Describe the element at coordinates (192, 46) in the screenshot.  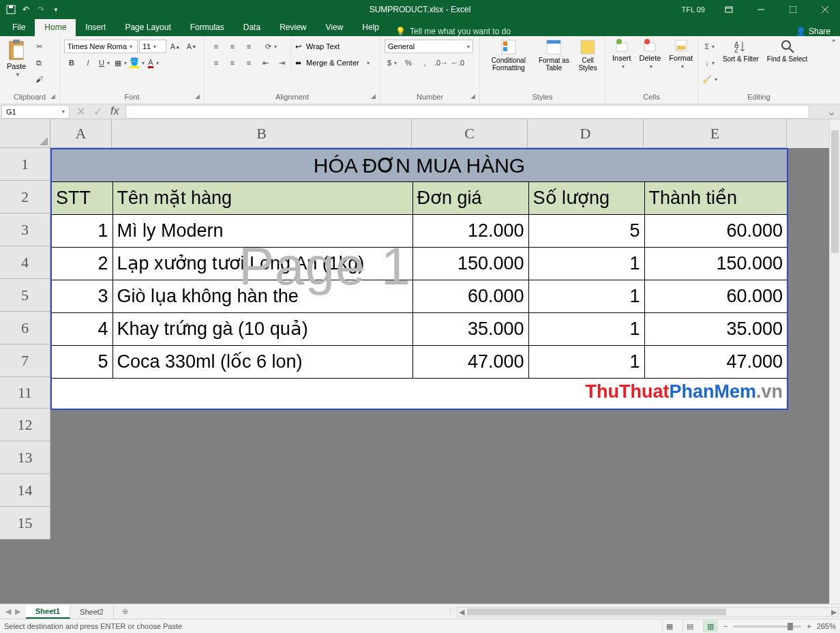
I see `decrease-font-icon: A▼` at that location.